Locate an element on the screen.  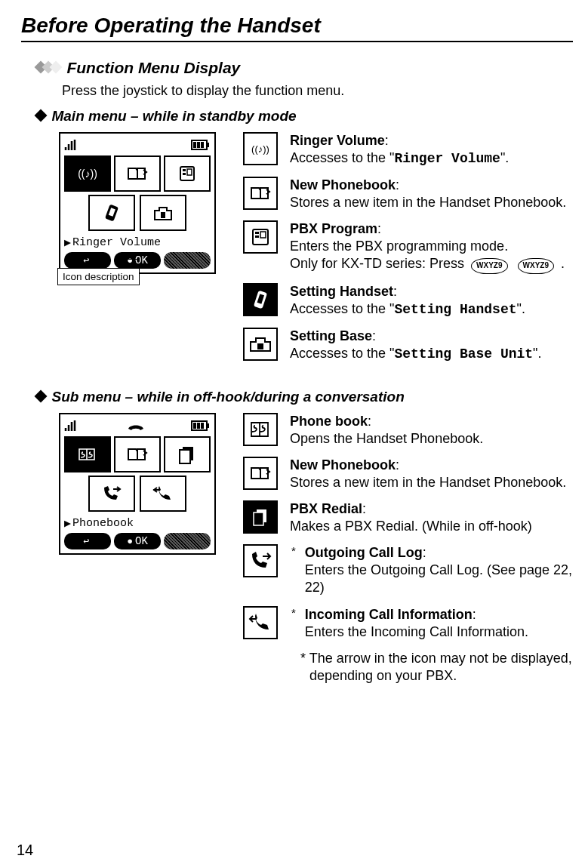
setting-base-icon is located at coordinates (260, 344).